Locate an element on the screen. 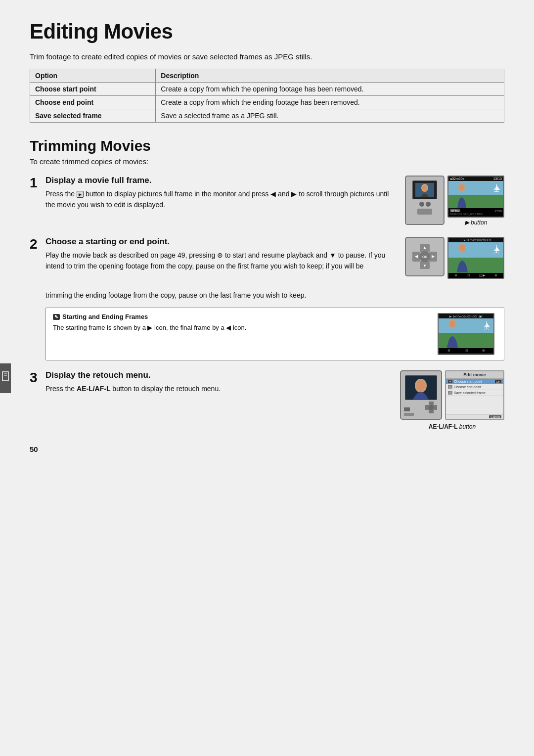 This screenshot has height=756, width=534. note-title-text: Starting and Ending Frames is located at coordinates (105, 316).